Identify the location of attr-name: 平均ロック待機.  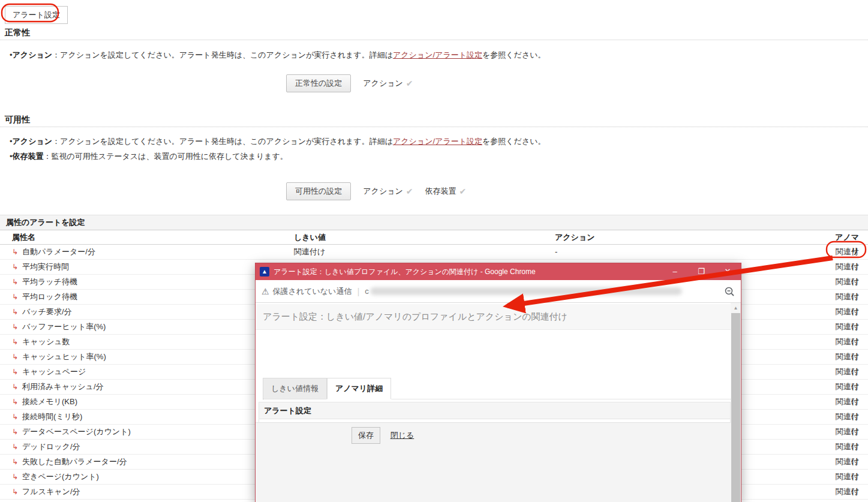
(50, 296).